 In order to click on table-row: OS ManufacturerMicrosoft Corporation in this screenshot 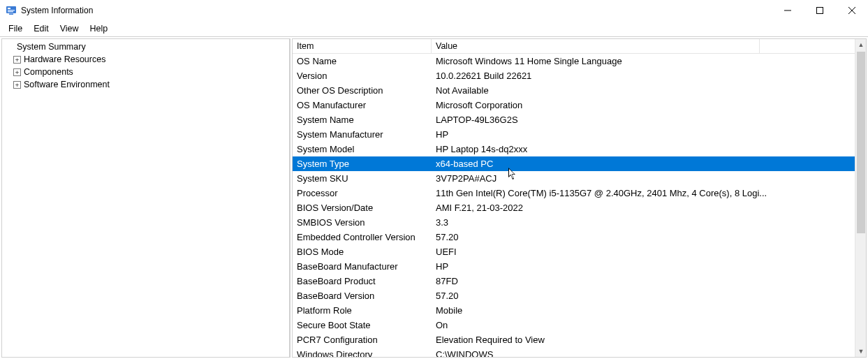, I will do `click(574, 105)`.